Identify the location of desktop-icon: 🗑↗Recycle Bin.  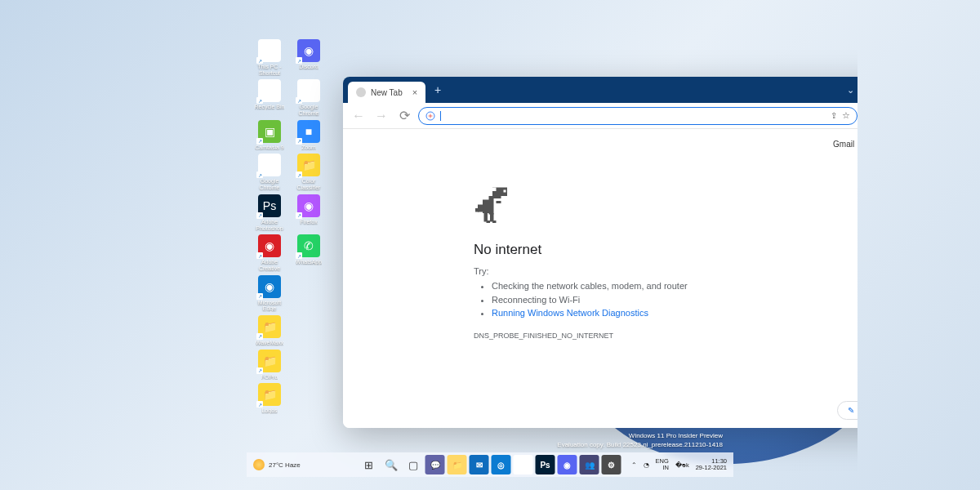
(270, 98).